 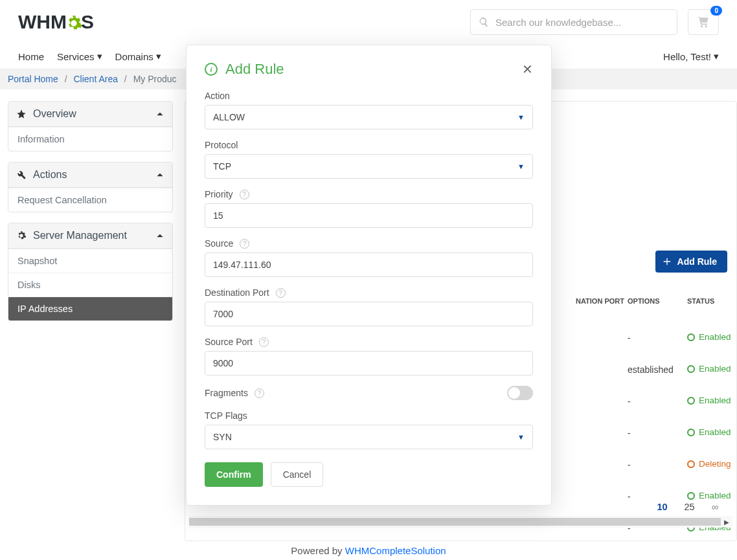 What do you see at coordinates (95, 79) in the screenshot?
I see `breadcrumb-client-area: Client Area` at bounding box center [95, 79].